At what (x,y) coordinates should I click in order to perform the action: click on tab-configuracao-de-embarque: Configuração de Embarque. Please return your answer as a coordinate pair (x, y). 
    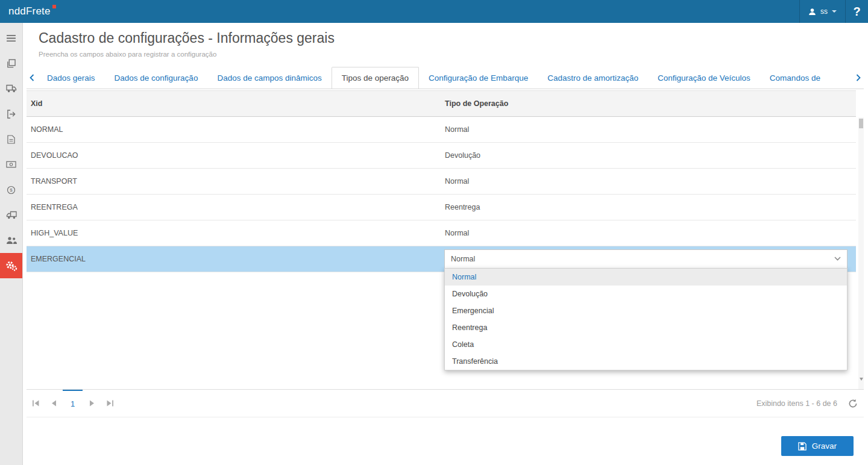
    Looking at the image, I should click on (479, 78).